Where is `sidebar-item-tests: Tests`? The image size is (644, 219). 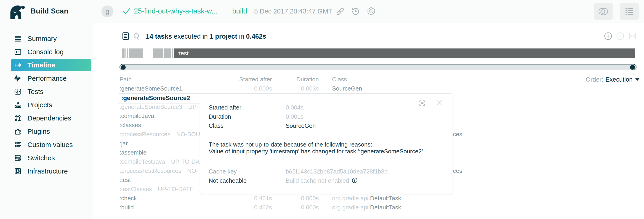
sidebar-item-tests: Tests is located at coordinates (51, 92).